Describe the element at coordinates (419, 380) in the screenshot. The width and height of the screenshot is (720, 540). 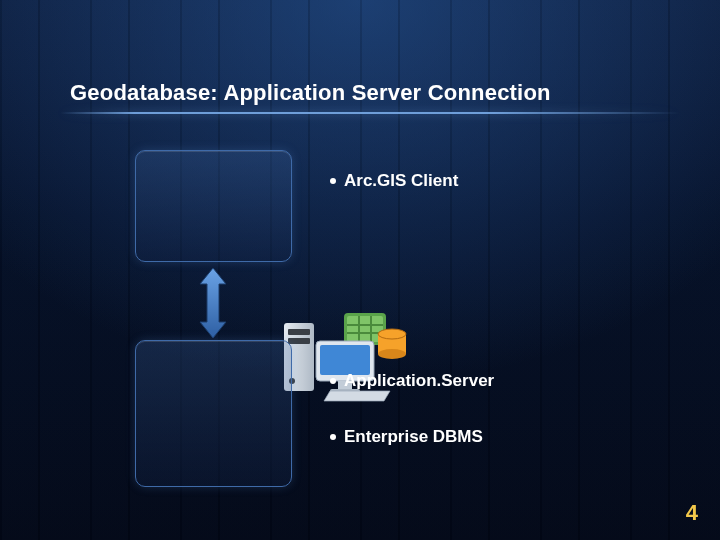
I see `bullet-appserver-text: Application.Server` at that location.